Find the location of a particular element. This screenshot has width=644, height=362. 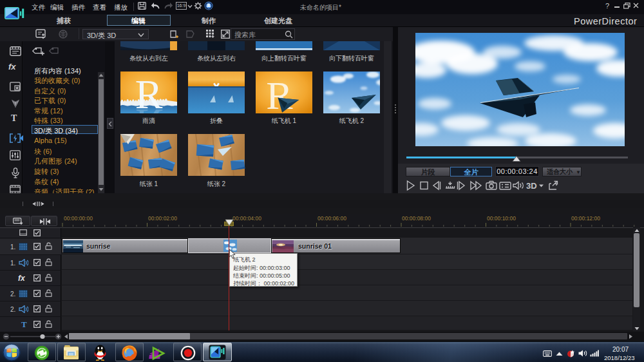

svg-text: 00:00:00:00 is located at coordinates (79, 218).